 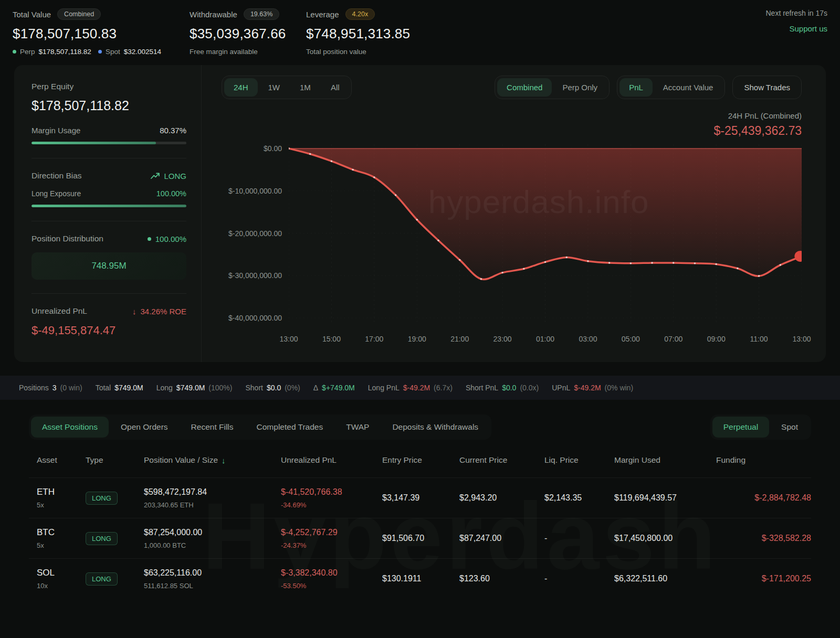 I want to click on summary-total: Total$749.0M, so click(x=120, y=388).